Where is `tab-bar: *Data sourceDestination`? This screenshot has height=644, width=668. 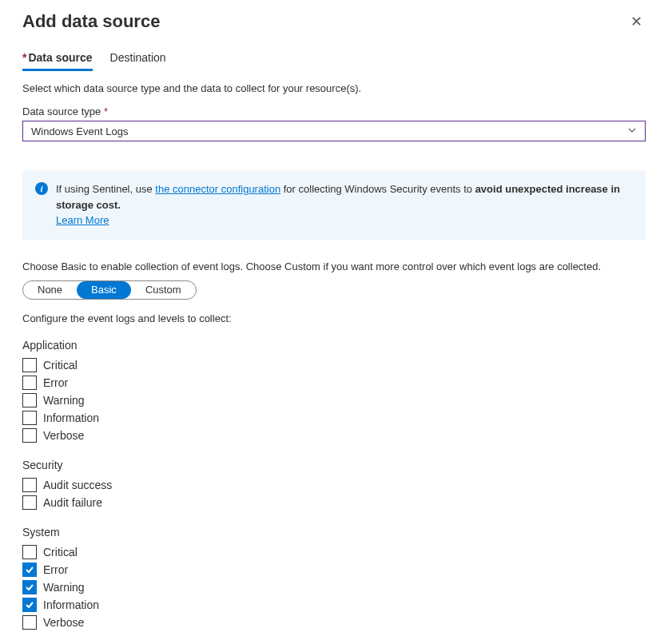
tab-bar: *Data sourceDestination is located at coordinates (334, 61).